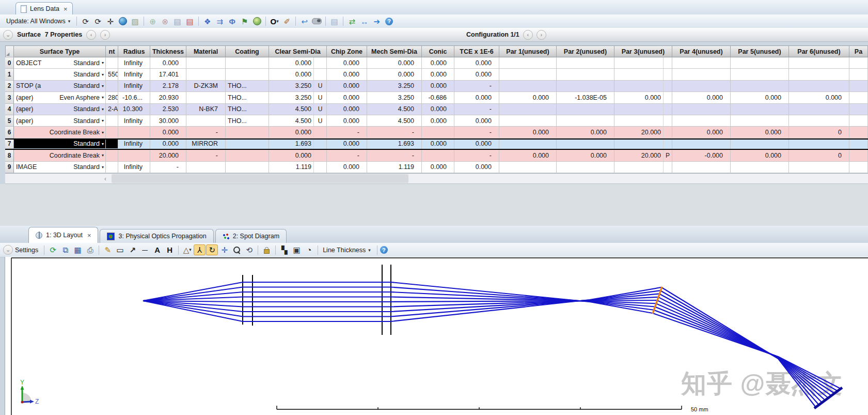 This screenshot has width=868, height=415. Describe the element at coordinates (9, 63) in the screenshot. I see `row-number: 0` at that location.